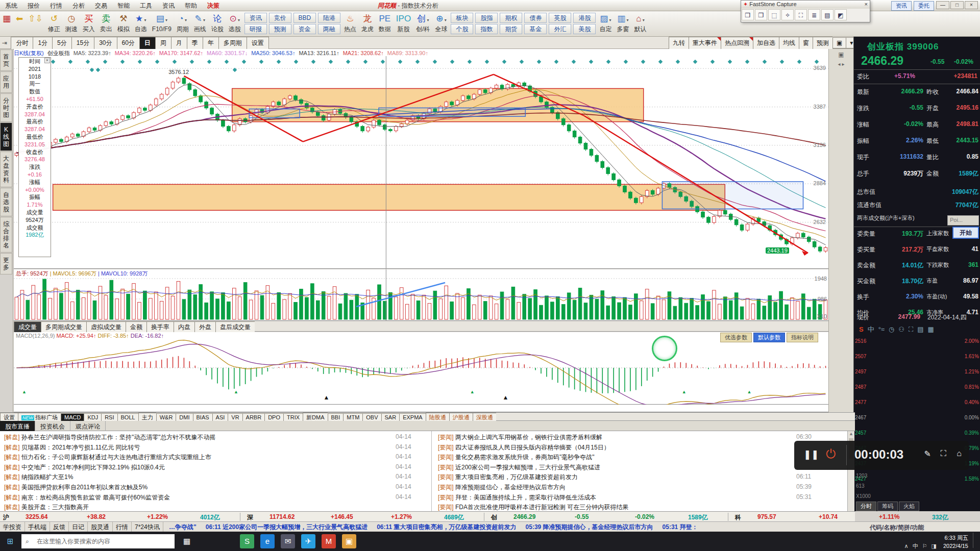  Describe the element at coordinates (34, 6) in the screenshot. I see `menu-item-报价: 报价` at that location.